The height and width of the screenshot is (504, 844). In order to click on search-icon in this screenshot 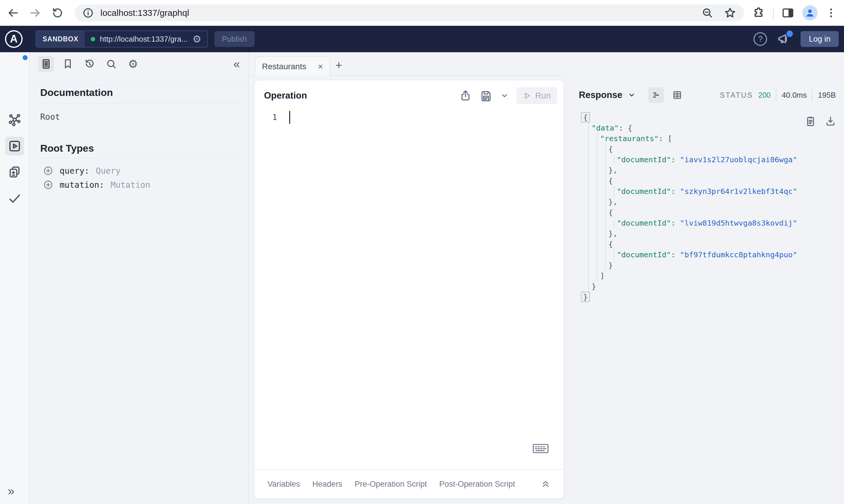, I will do `click(111, 64)`.